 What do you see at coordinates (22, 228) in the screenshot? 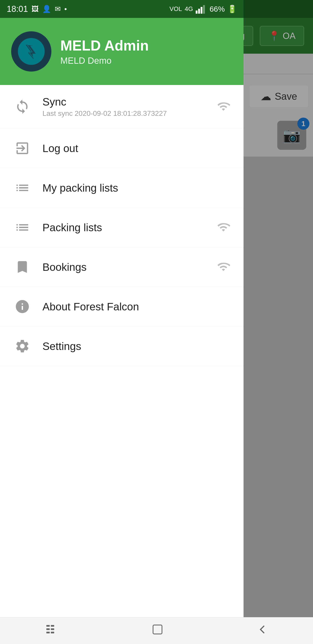
I see `packing-lists-icon` at bounding box center [22, 228].